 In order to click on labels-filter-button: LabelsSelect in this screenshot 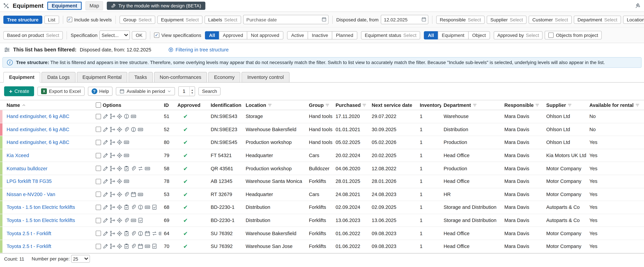, I will do `click(223, 20)`.